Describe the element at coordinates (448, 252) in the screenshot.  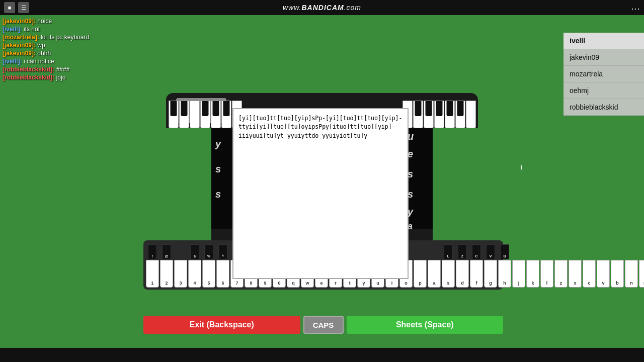
I see `piano-black-key: L` at that location.